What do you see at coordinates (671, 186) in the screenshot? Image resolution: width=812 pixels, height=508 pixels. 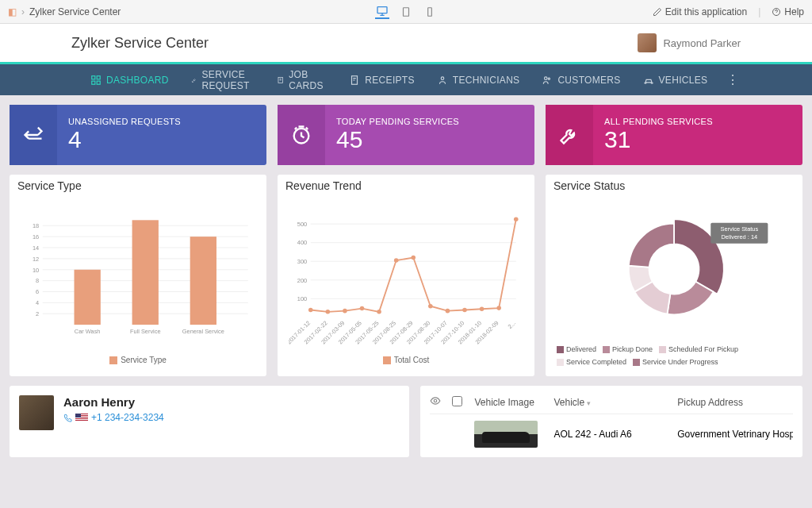 I see `chart-title: Service Status` at bounding box center [671, 186].